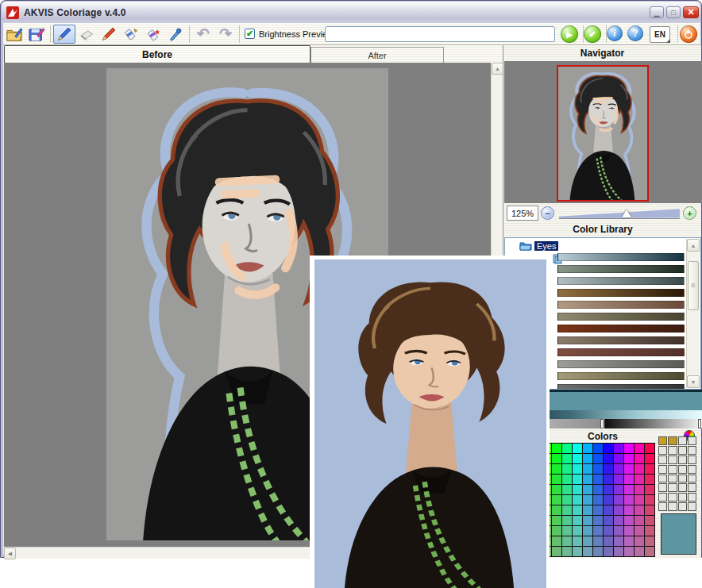  Describe the element at coordinates (678, 534) in the screenshot. I see `selected-color-swatch` at that location.